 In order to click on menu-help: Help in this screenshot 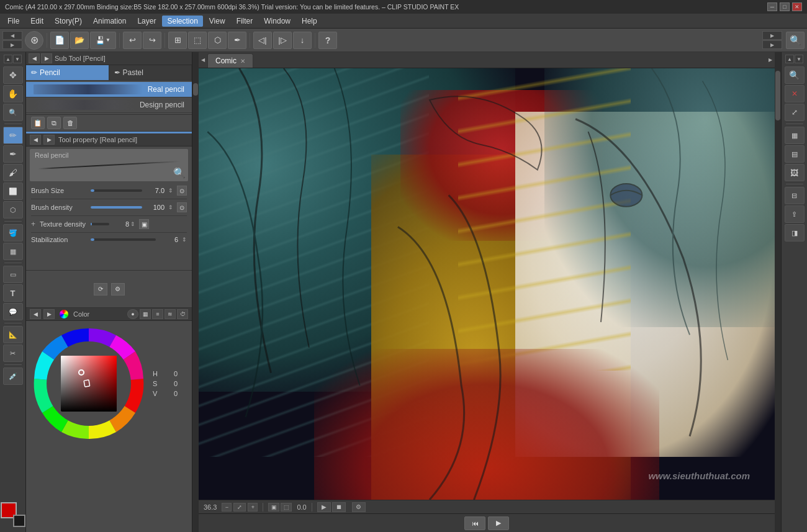, I will do `click(309, 21)`.